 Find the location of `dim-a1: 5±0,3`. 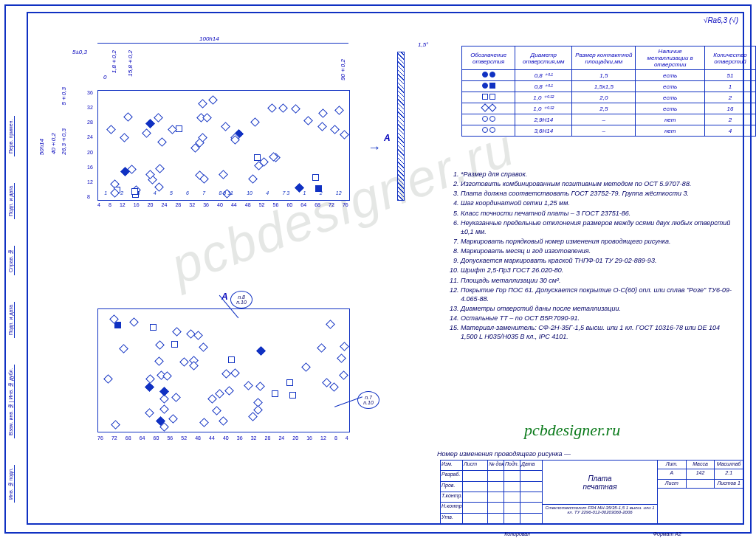

dim-a1: 5±0,3 is located at coordinates (80, 52).